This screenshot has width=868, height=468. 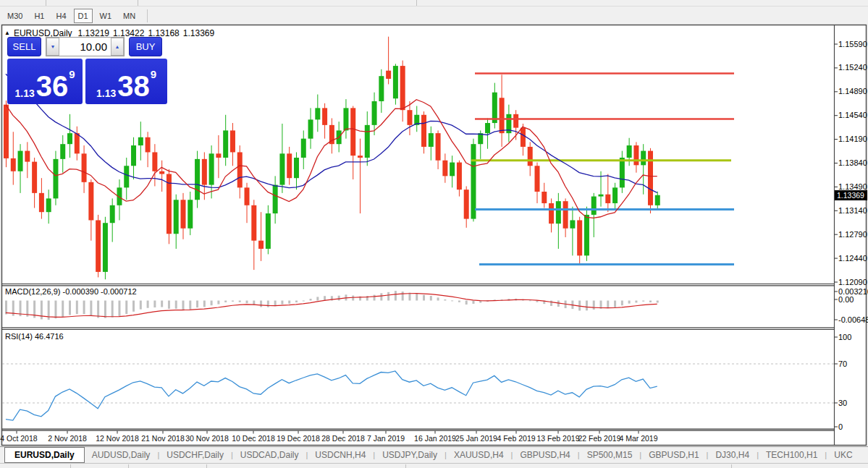 What do you see at coordinates (559, 438) in the screenshot?
I see `date-axis-label: 13 Feb 2019` at bounding box center [559, 438].